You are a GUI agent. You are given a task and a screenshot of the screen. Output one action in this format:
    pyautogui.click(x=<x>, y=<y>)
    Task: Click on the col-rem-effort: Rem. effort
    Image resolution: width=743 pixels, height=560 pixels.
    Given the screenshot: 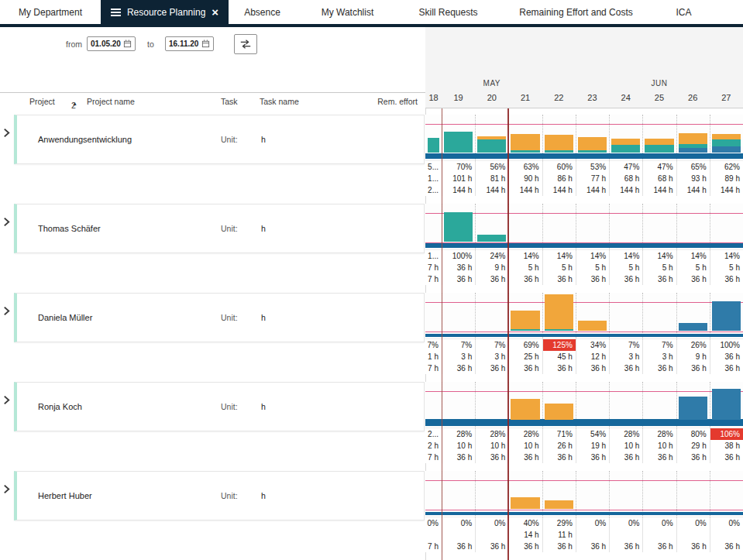 What is the action you would take?
    pyautogui.click(x=397, y=101)
    